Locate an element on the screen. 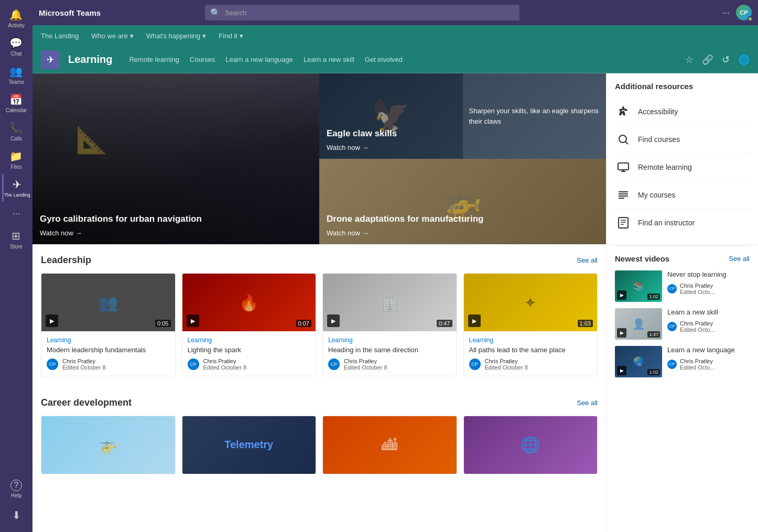 This screenshot has height=532, width=758. ar-item-find-courses: Find courses is located at coordinates (683, 139).